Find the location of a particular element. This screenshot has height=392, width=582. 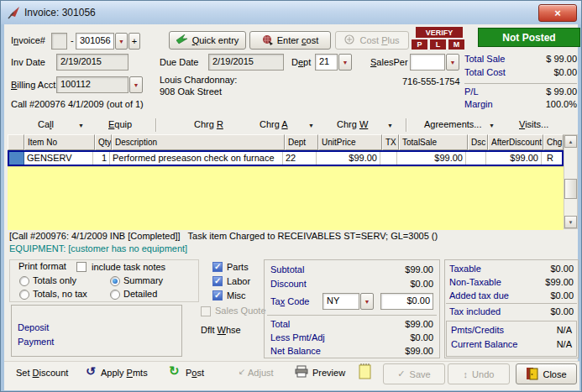

cell-itemno: GENSERV is located at coordinates (59, 158).